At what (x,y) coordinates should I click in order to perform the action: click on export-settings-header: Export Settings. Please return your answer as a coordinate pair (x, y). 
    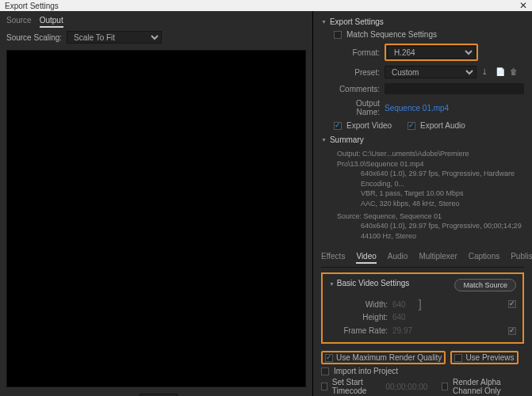
    Looking at the image, I should click on (357, 22).